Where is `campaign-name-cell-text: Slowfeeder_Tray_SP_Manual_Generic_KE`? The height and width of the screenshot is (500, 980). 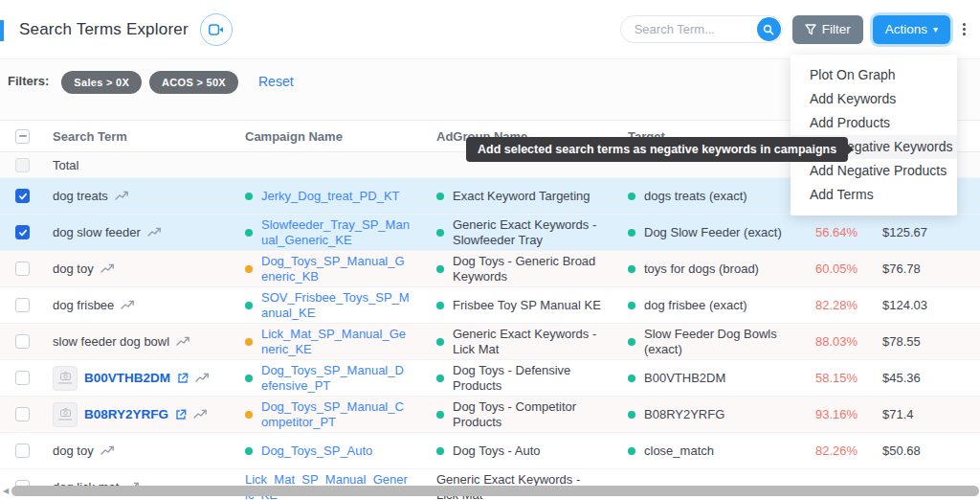 campaign-name-cell-text: Slowfeeder_Tray_SP_Manual_Generic_KE is located at coordinates (335, 233).